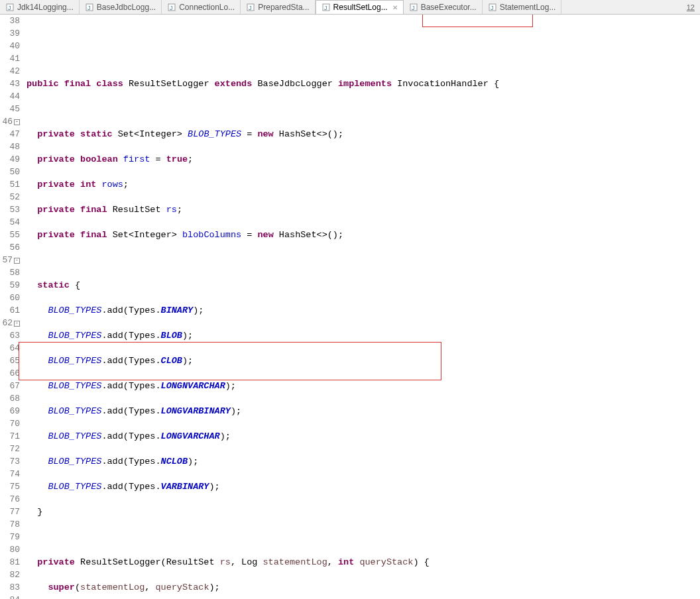  Describe the element at coordinates (363, 310) in the screenshot. I see `code-line: BLOB_TYPES.add(Types.BINARY);` at that location.